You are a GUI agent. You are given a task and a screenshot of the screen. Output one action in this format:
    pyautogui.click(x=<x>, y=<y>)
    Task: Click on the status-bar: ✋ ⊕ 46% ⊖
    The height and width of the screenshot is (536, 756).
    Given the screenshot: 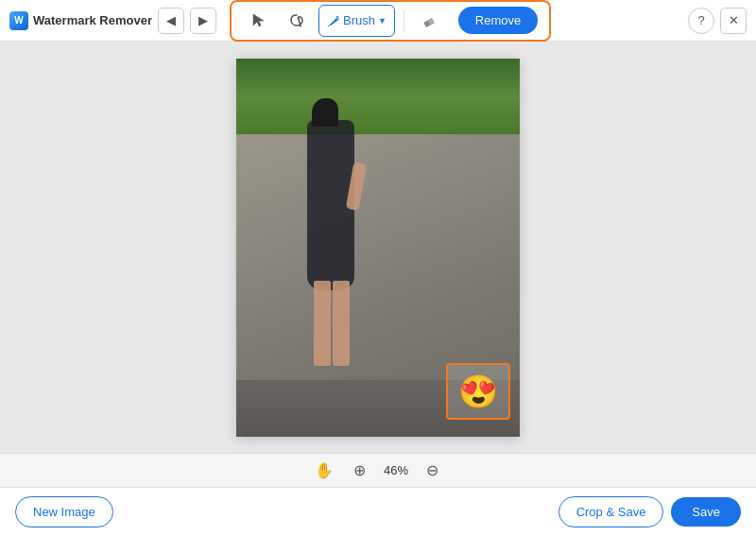 What is the action you would take?
    pyautogui.click(x=378, y=470)
    